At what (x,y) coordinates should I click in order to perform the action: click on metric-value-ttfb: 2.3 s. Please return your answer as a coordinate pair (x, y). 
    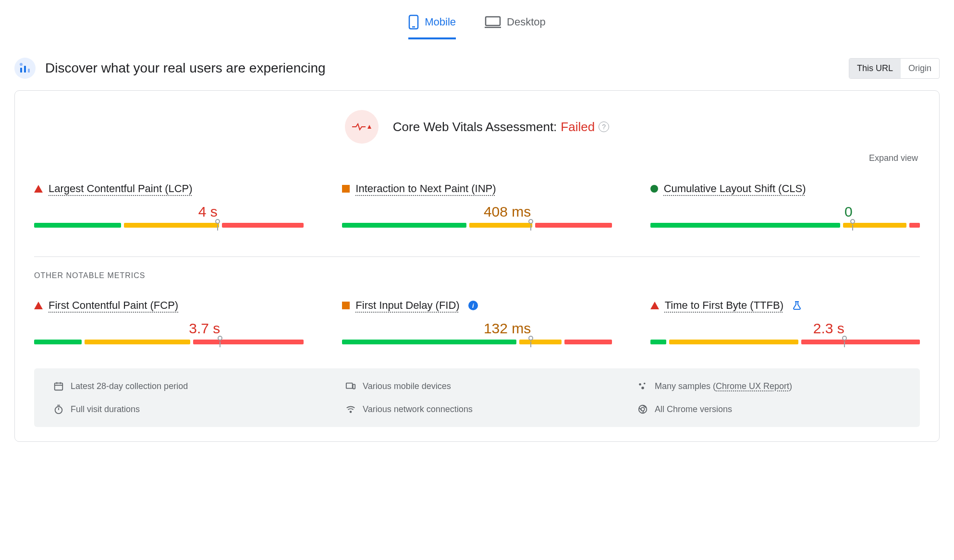
    Looking at the image, I should click on (829, 329).